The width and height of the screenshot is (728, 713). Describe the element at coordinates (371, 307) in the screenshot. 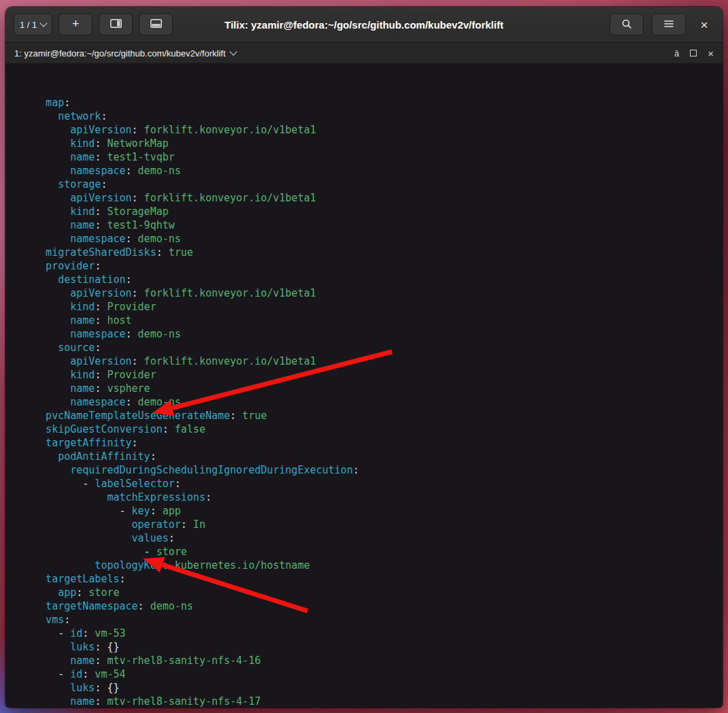

I see `terminal-line: kind: Provider` at that location.